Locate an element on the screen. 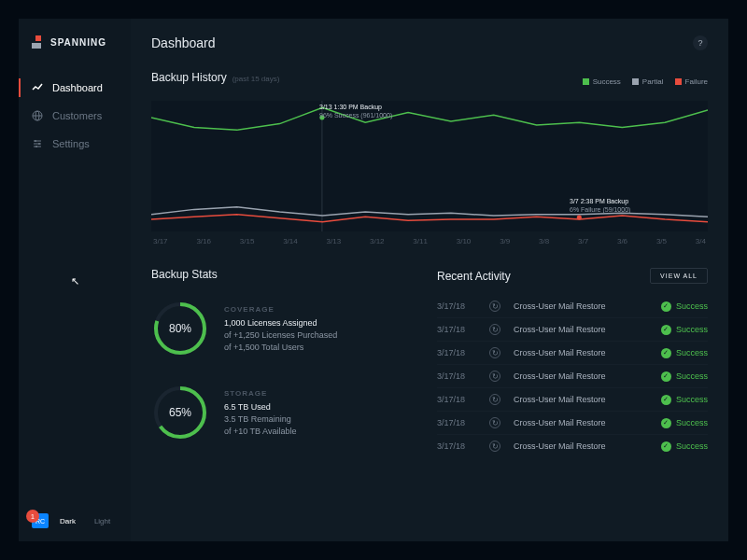  logo-icon is located at coordinates (38, 42).